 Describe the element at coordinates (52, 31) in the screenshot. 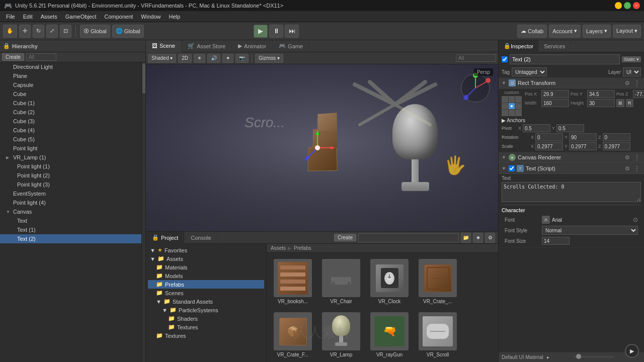

I see `scale-tool-button: ⤢` at that location.